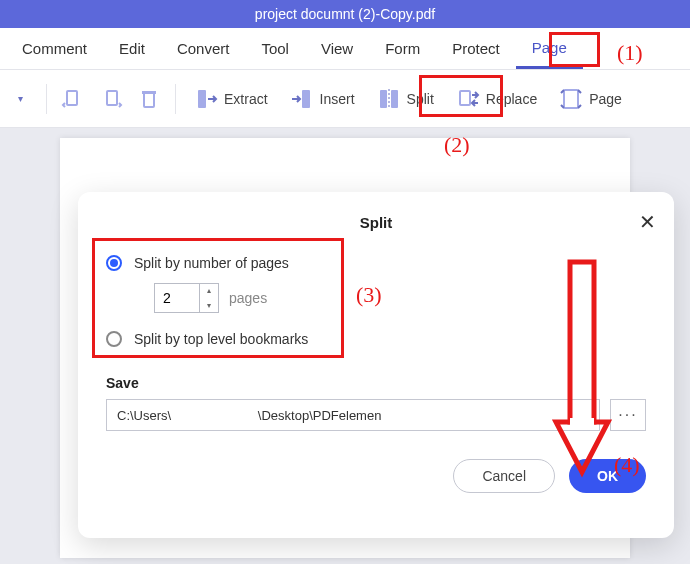 The height and width of the screenshot is (564, 690). Describe the element at coordinates (114, 263) in the screenshot. I see `radio-icon-selected` at that location.